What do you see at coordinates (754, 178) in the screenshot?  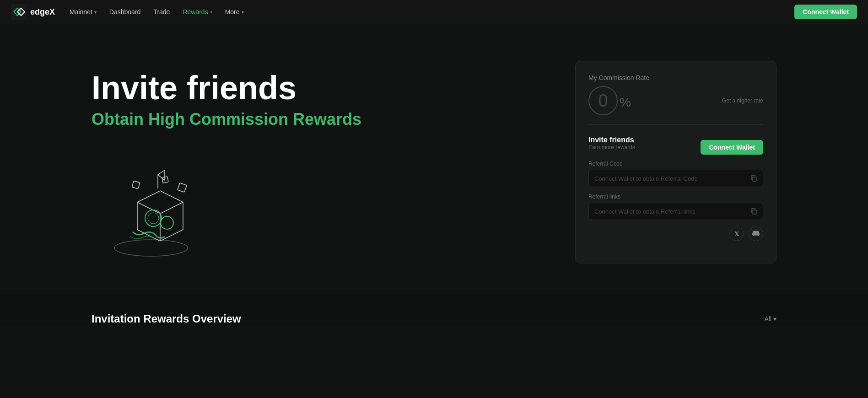 I see `copy-referral-code-icon` at bounding box center [754, 178].